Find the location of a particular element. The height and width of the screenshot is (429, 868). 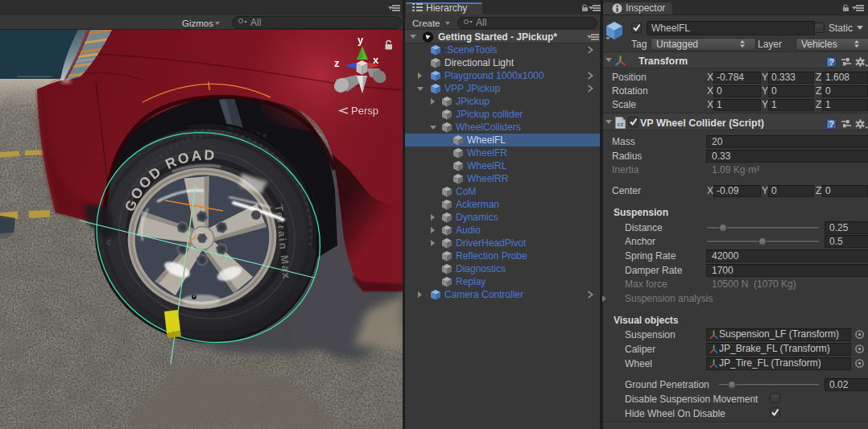

svg-text: x is located at coordinates (376, 60).